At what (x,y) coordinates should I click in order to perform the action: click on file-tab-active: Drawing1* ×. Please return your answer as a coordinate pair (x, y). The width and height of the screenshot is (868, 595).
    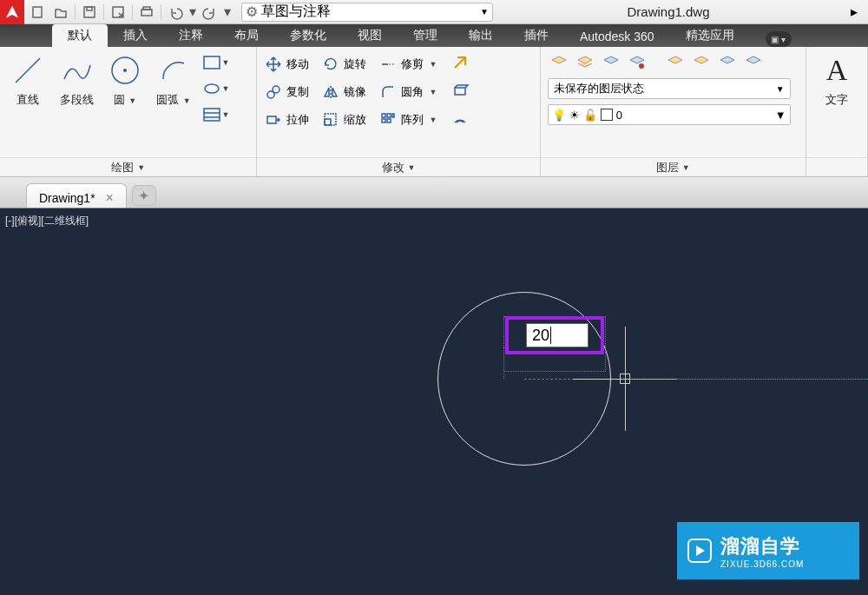
    Looking at the image, I should click on (76, 195).